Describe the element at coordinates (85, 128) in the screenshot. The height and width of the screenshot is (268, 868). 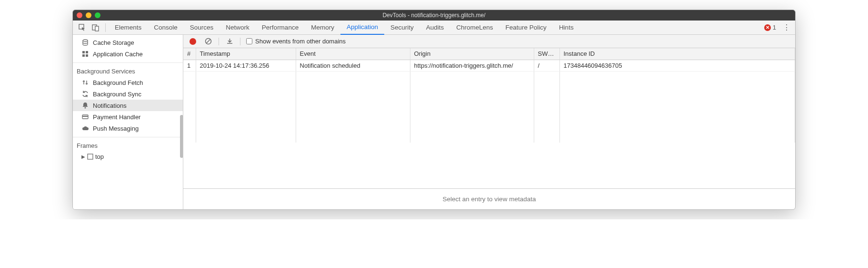
I see `cloud-icon` at that location.